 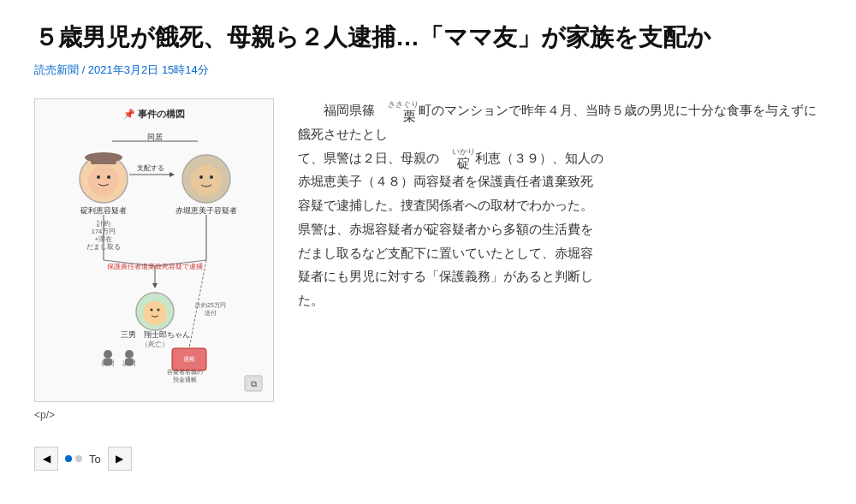 I want to click on article-time: 15時14分, so click(x=185, y=70).